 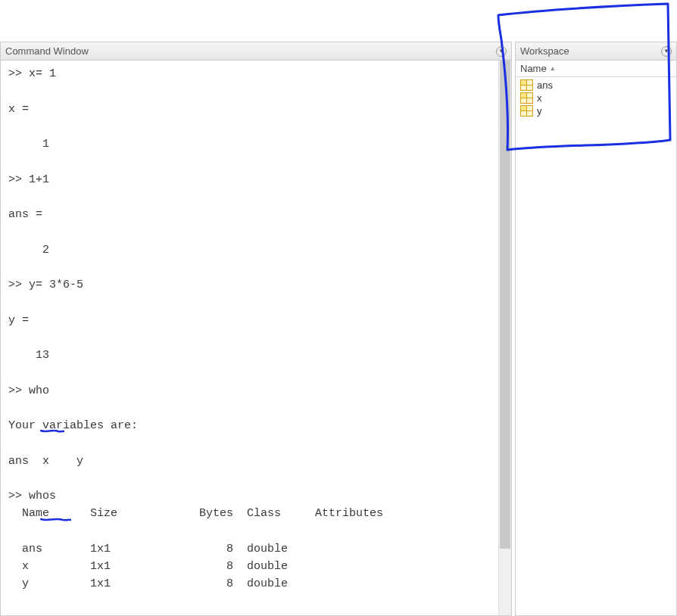 What do you see at coordinates (539, 98) in the screenshot?
I see `workspace-var-name: x` at bounding box center [539, 98].